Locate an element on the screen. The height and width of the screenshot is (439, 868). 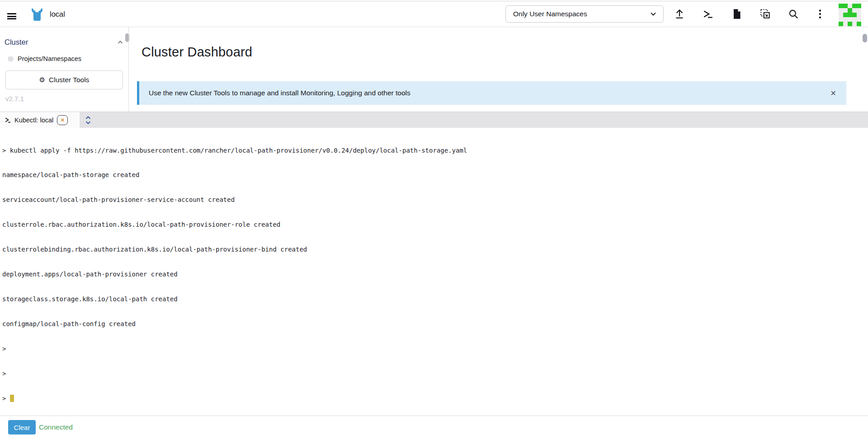
chevron-down-icon is located at coordinates (653, 14).